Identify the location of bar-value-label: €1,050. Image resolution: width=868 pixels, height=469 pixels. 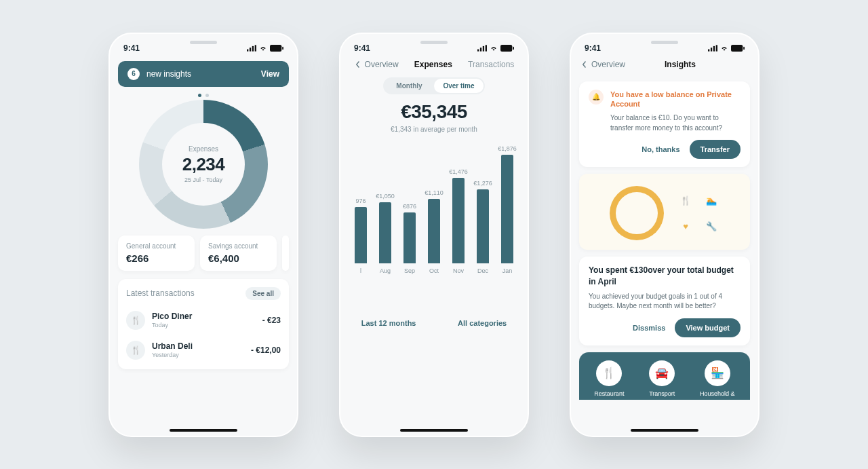
(385, 196).